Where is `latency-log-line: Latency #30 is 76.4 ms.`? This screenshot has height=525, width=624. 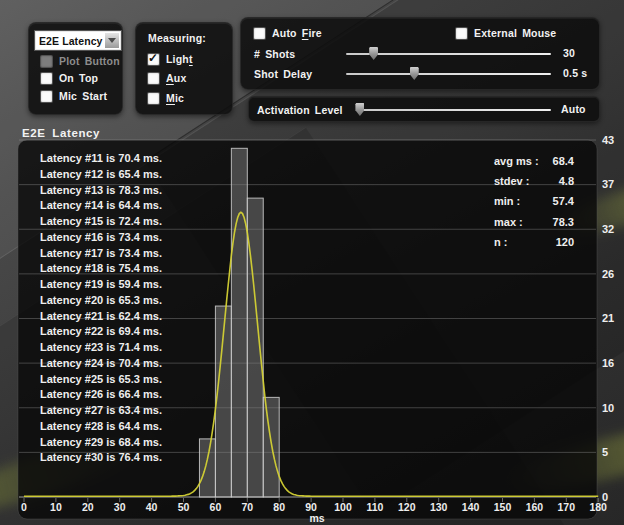 latency-log-line: Latency #30 is 76.4 ms. is located at coordinates (101, 457).